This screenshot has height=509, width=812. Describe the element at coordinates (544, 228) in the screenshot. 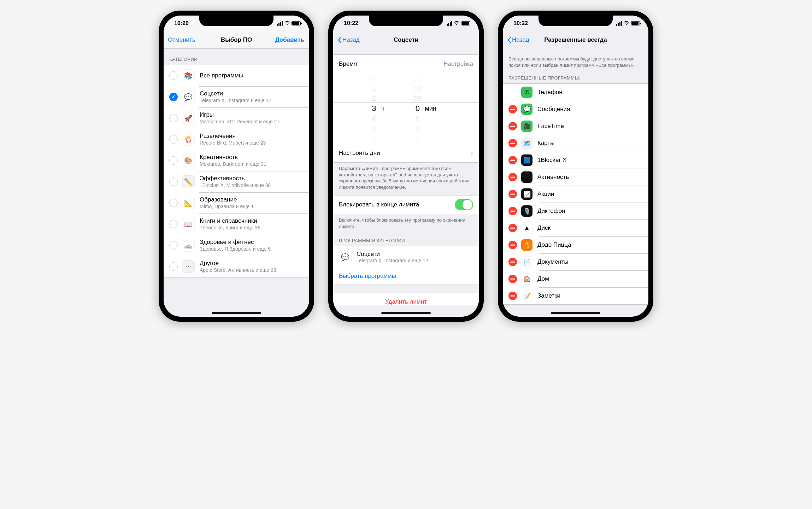

I see `app-label: Диск` at that location.